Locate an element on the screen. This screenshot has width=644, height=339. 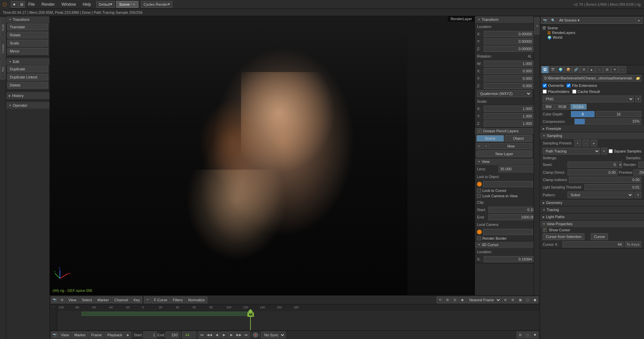
menu-window: Window is located at coordinates (69, 4).